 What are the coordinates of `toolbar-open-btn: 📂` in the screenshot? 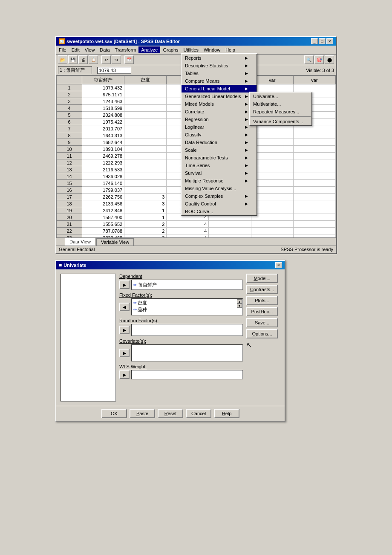 It's located at (63, 60).